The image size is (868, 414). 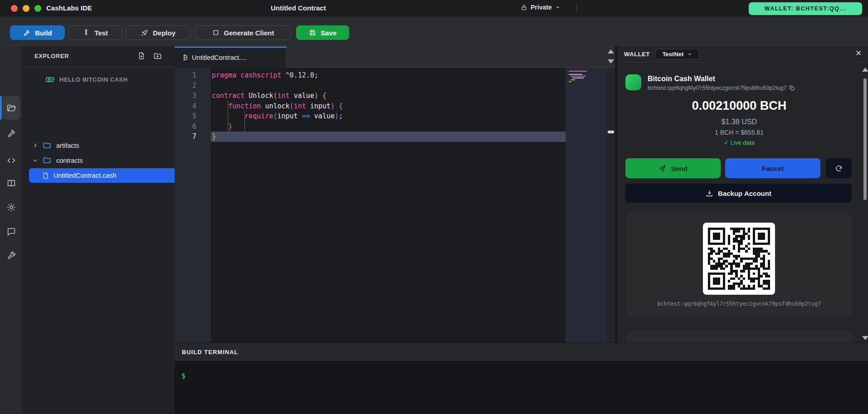 I want to click on check-icon: ✓, so click(x=727, y=142).